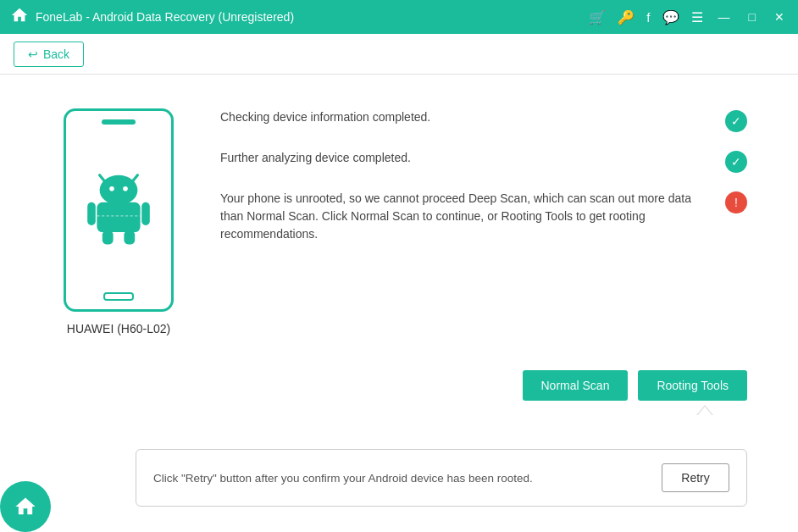  Describe the element at coordinates (576, 385) in the screenshot. I see `normal-scan-button: Normal Scan` at that location.